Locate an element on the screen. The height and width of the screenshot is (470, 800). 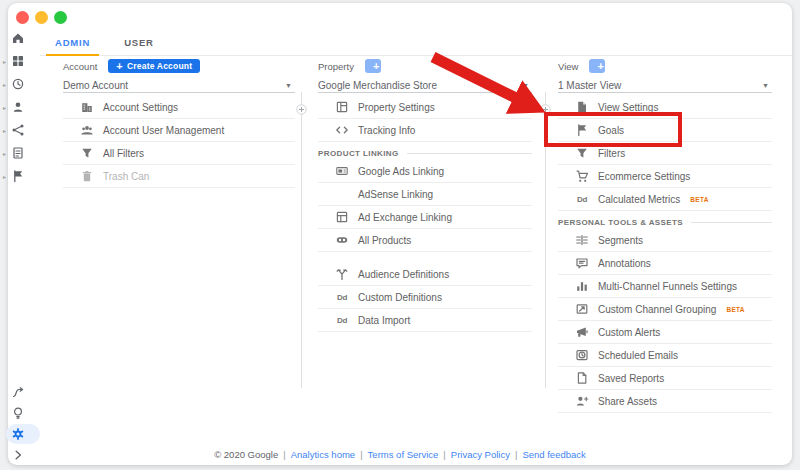
item-label: Data Import is located at coordinates (384, 320).